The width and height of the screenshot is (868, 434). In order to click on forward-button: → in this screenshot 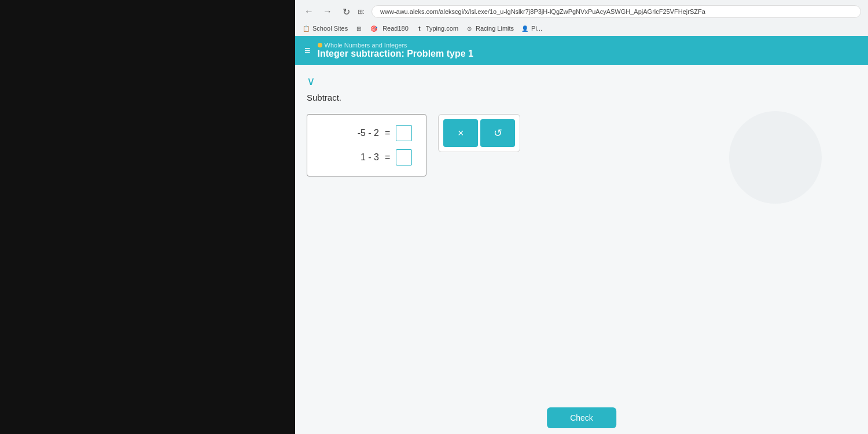, I will do `click(328, 12)`.